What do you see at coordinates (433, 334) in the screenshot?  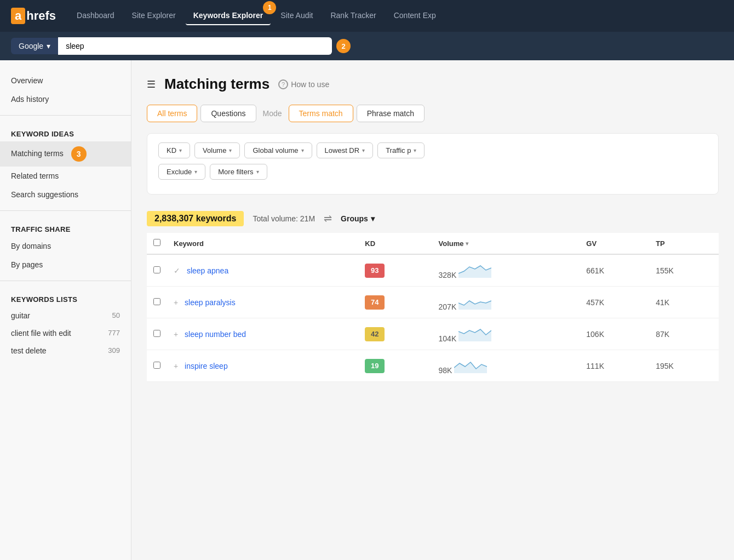 I see `table-row: + sleep number bed 42 104K 106K 87K` at bounding box center [433, 334].